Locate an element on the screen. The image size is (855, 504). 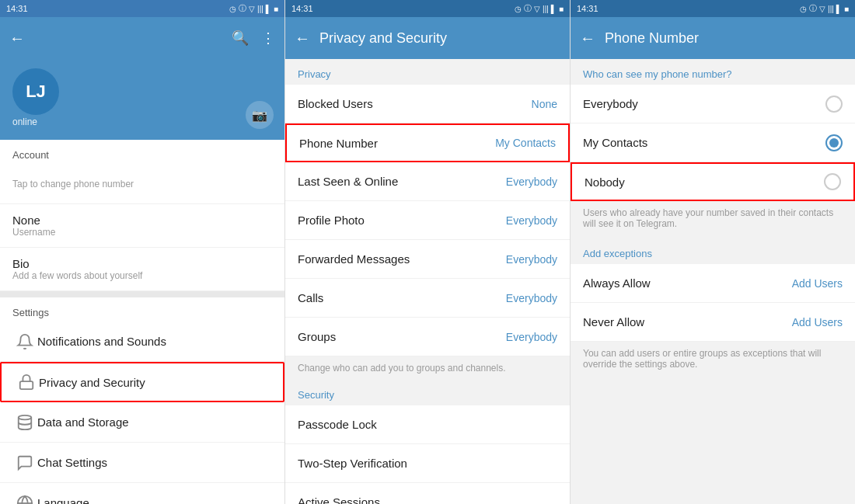
phone-number-title: Phone Number is located at coordinates (725, 39).